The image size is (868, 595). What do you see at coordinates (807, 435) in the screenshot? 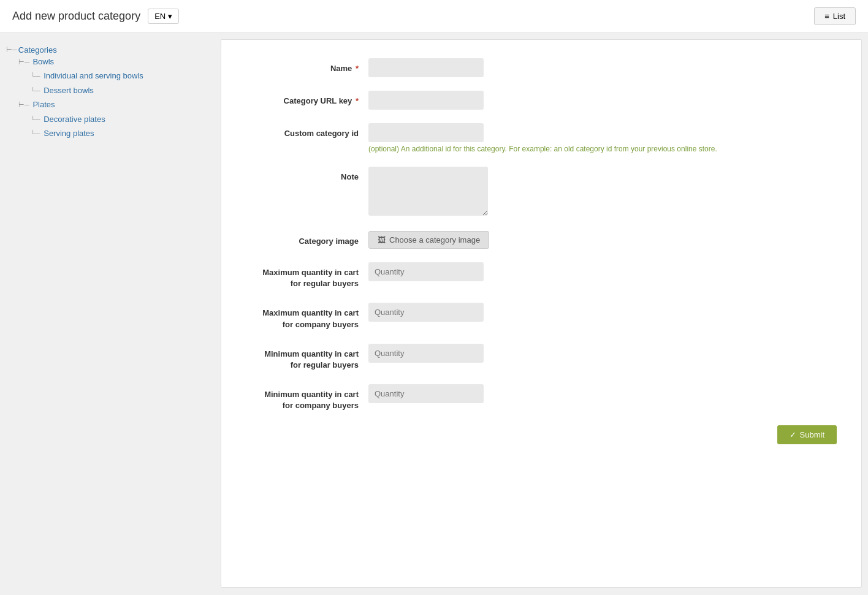
I see `submit-button: ✓ Submit` at bounding box center [807, 435].